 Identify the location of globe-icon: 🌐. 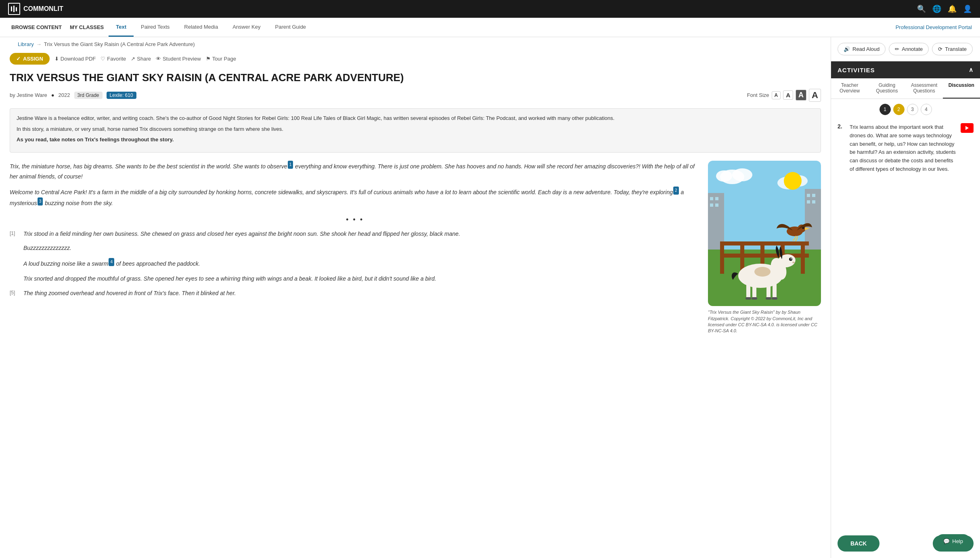
(937, 9).